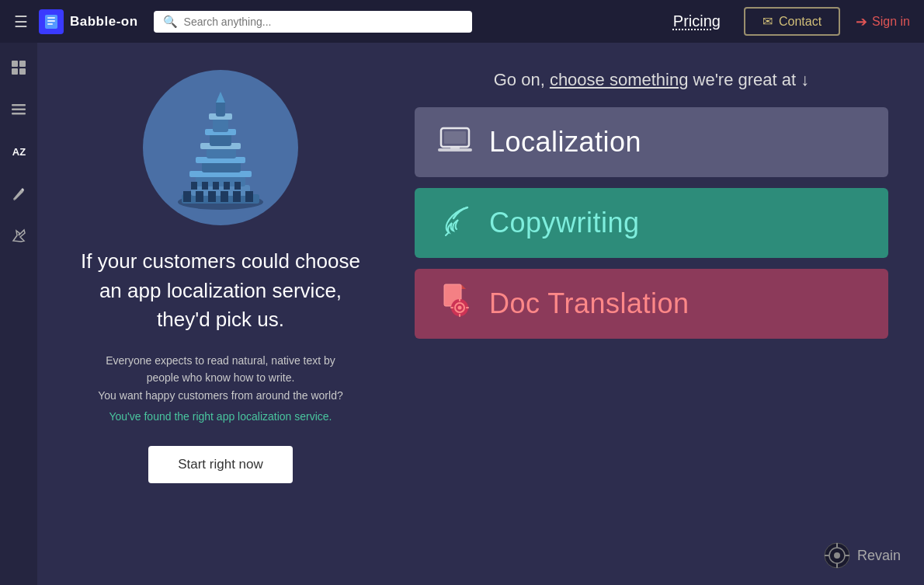 The width and height of the screenshot is (924, 585). What do you see at coordinates (171, 22) in the screenshot?
I see `search-icon: 🔍` at bounding box center [171, 22].